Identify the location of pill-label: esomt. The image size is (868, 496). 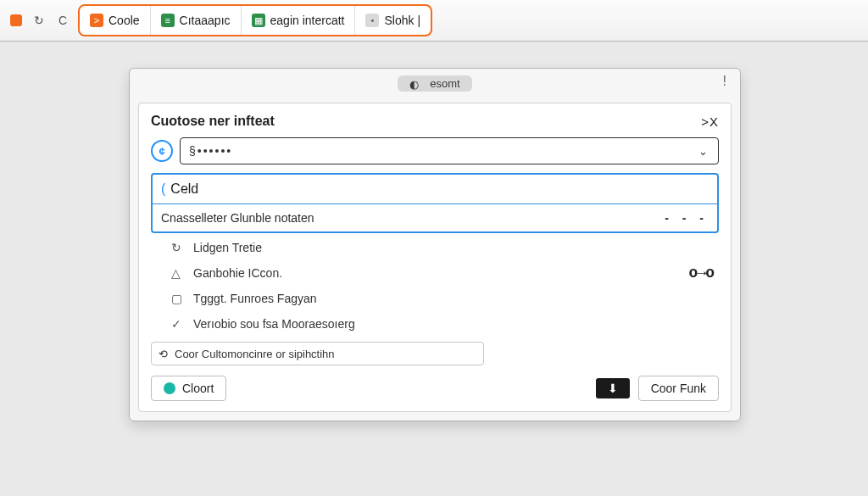
(444, 83).